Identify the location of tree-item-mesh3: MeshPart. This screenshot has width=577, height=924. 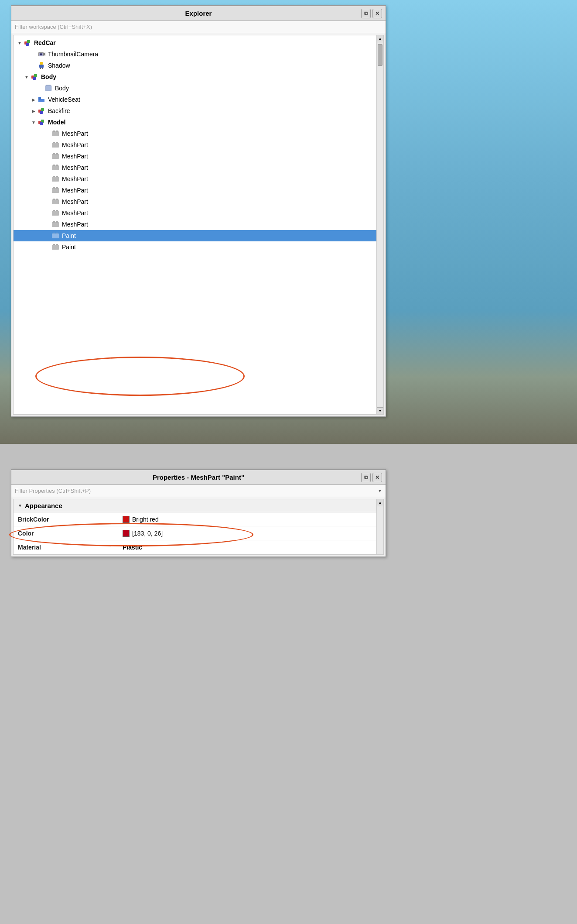
(195, 156).